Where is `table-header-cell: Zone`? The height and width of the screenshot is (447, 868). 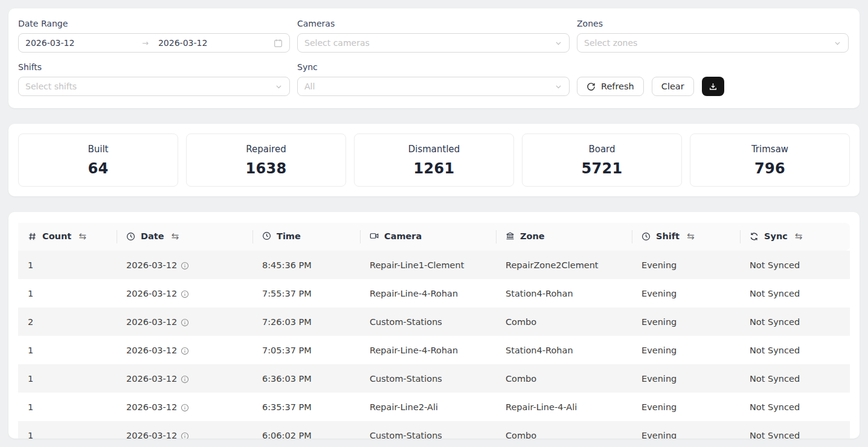
table-header-cell: Zone is located at coordinates (564, 237).